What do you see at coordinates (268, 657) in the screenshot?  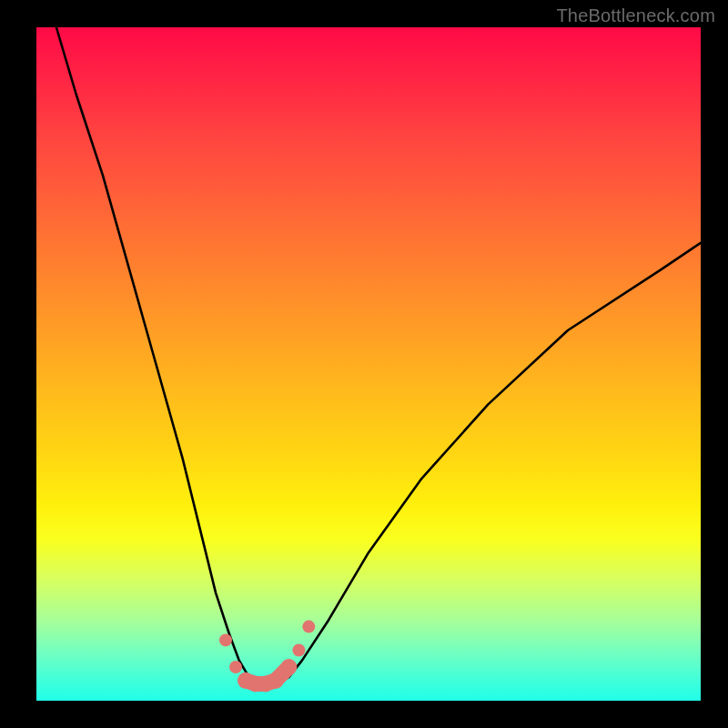 I see `sample-markers` at bounding box center [268, 657].